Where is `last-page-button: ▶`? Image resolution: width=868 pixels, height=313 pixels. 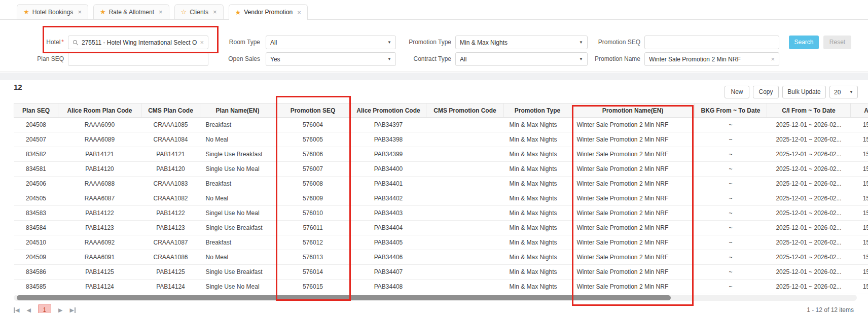
last-page-button: ▶ is located at coordinates (72, 310).